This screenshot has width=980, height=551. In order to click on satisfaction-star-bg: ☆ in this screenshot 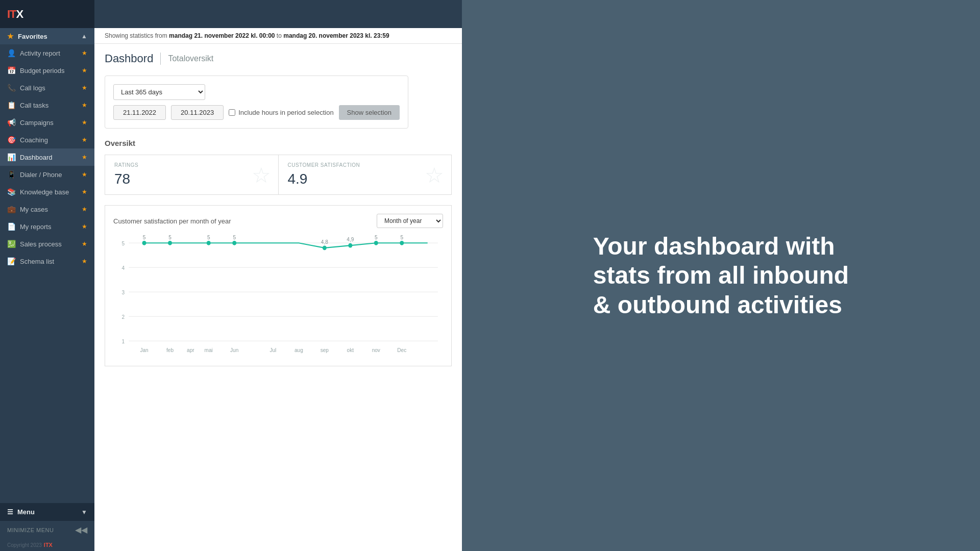, I will do `click(434, 174)`.